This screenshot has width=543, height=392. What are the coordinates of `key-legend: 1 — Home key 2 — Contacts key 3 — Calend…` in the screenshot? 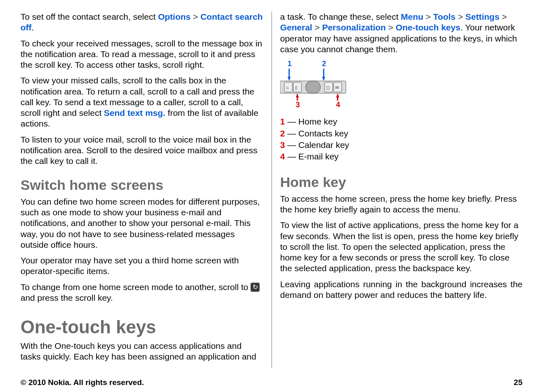 It's located at (401, 139).